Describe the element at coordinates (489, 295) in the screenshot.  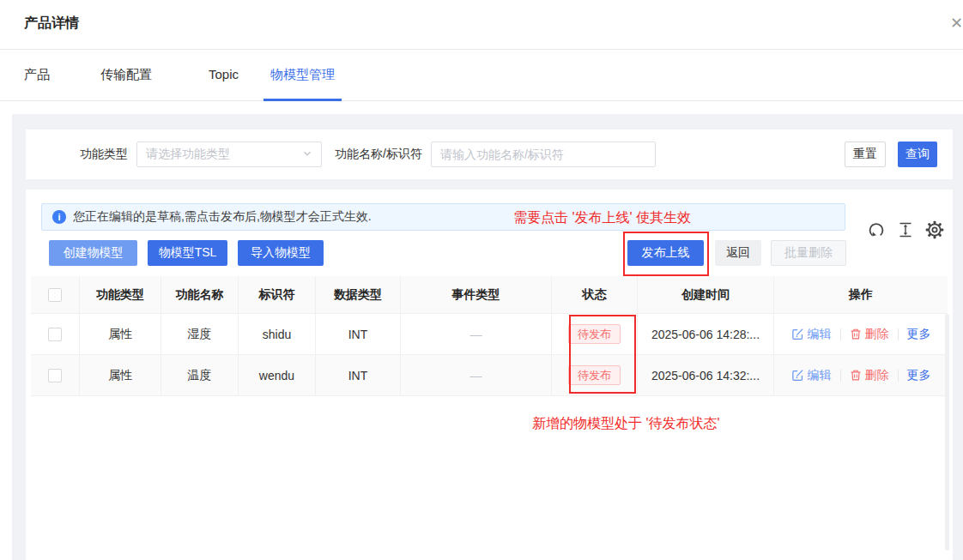
I see `table-header-row: 功能类型 功能名称 标识符 数据类型 事件类型 状态 创建时间 操作` at that location.